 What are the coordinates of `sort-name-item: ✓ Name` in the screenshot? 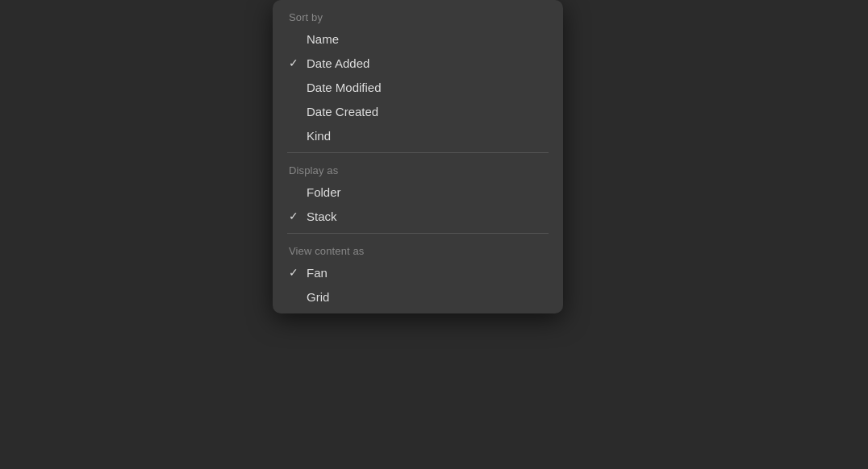 It's located at (418, 39).